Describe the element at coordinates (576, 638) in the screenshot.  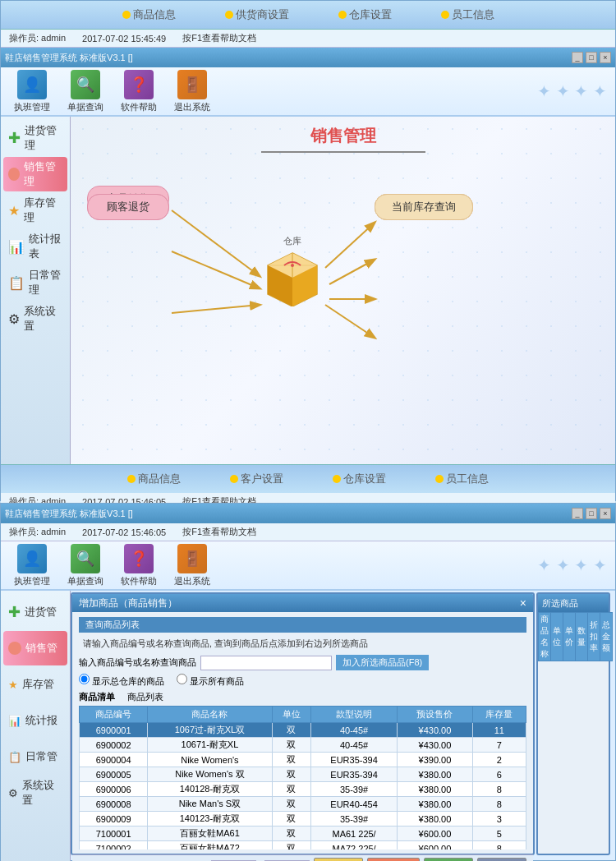
I see `right-header-row: 商品名称 单位 单价 数量 折扣率 总金额` at that location.